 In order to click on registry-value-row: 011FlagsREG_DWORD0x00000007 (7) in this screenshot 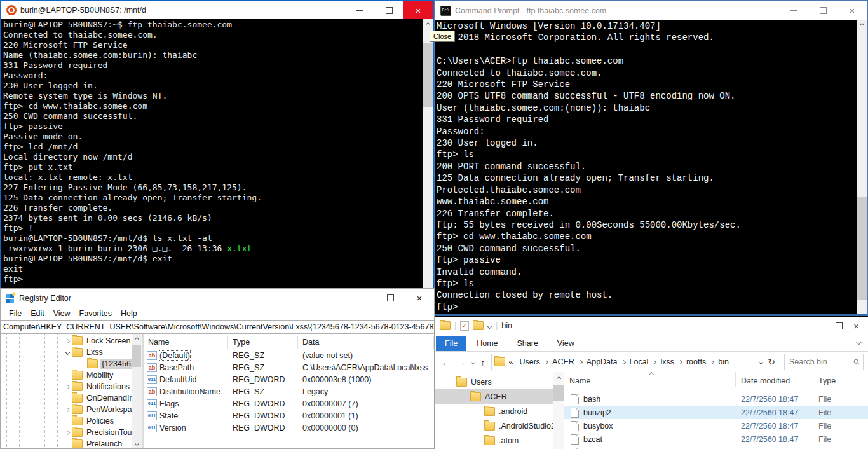, I will do `click(288, 403)`.